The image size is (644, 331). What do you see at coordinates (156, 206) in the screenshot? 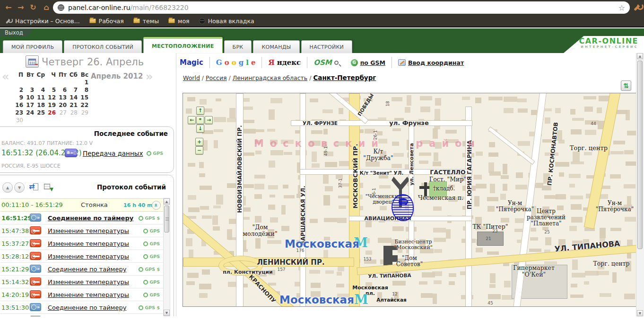
I see `collapse-button` at bounding box center [156, 206].